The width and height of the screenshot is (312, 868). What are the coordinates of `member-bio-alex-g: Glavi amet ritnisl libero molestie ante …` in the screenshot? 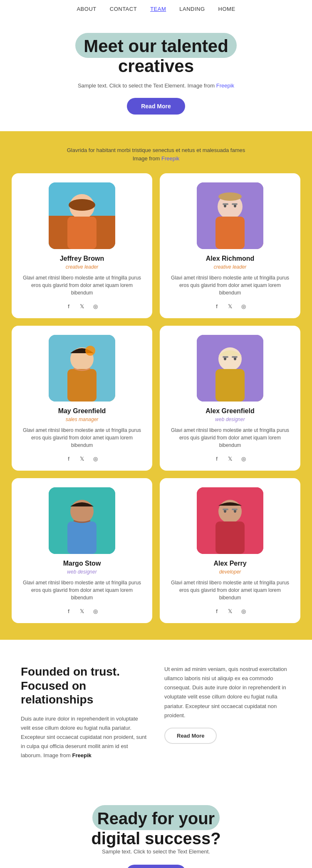 It's located at (230, 438).